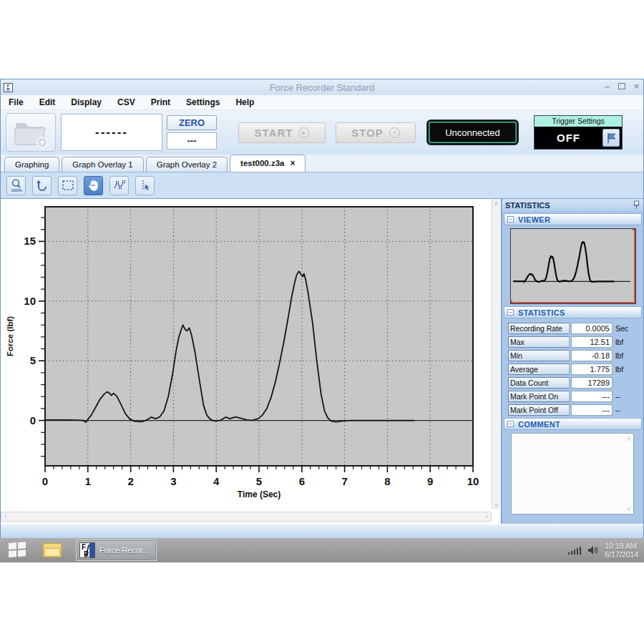 The width and height of the screenshot is (644, 644). I want to click on title-bar: FR Force Recorder Standard – ×, so click(322, 87).